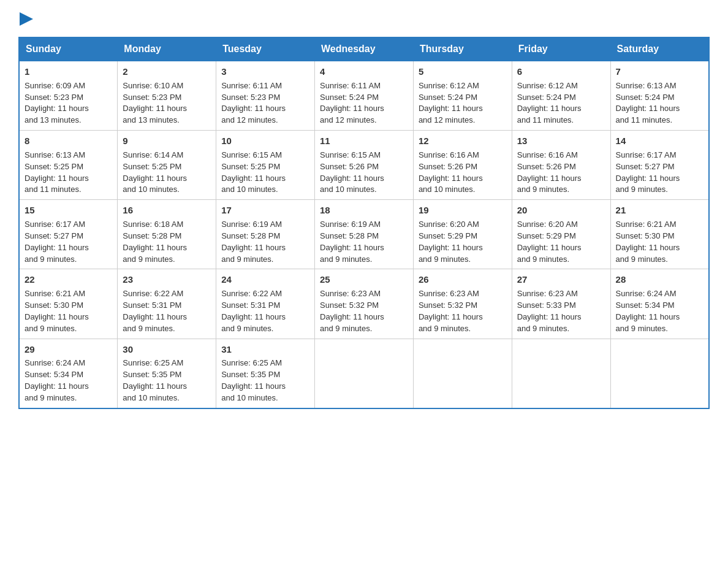  Describe the element at coordinates (561, 234) in the screenshot. I see `calendar-cell: 20Sunrise: 6:20 AMSunset: 5:29 PMDayligh…` at that location.